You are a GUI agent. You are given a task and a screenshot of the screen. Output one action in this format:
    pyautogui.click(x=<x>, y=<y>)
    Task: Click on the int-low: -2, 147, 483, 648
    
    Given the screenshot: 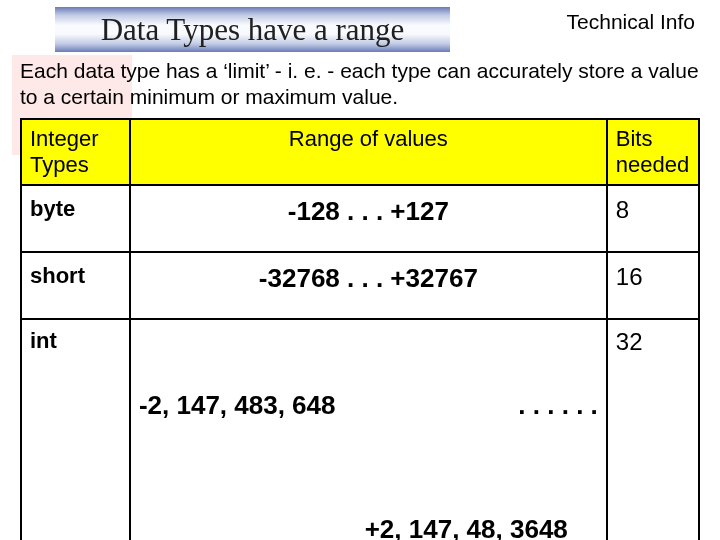 What is the action you would take?
    pyautogui.click(x=238, y=406)
    